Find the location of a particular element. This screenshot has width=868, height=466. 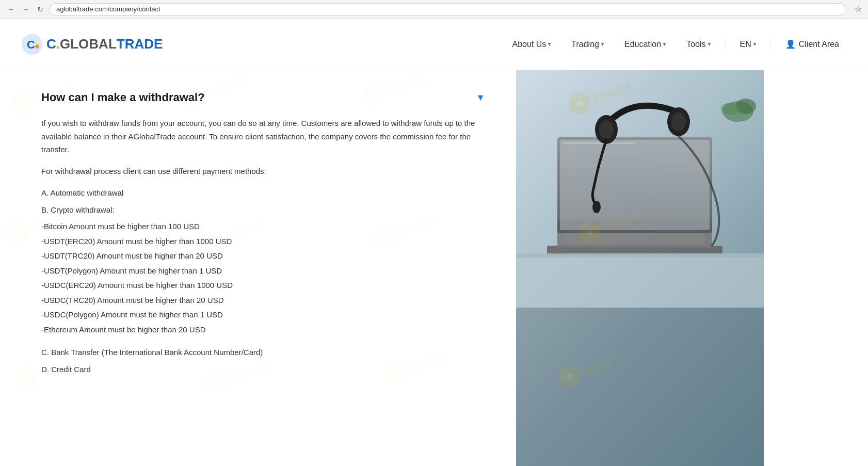

url-bar: aglobaltrade.com/company/contact is located at coordinates (448, 9).